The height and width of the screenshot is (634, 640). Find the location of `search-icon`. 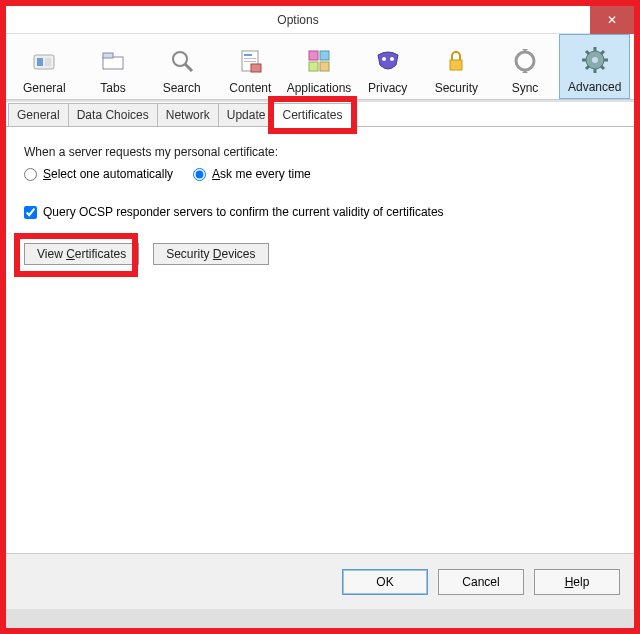

search-icon is located at coordinates (182, 61).